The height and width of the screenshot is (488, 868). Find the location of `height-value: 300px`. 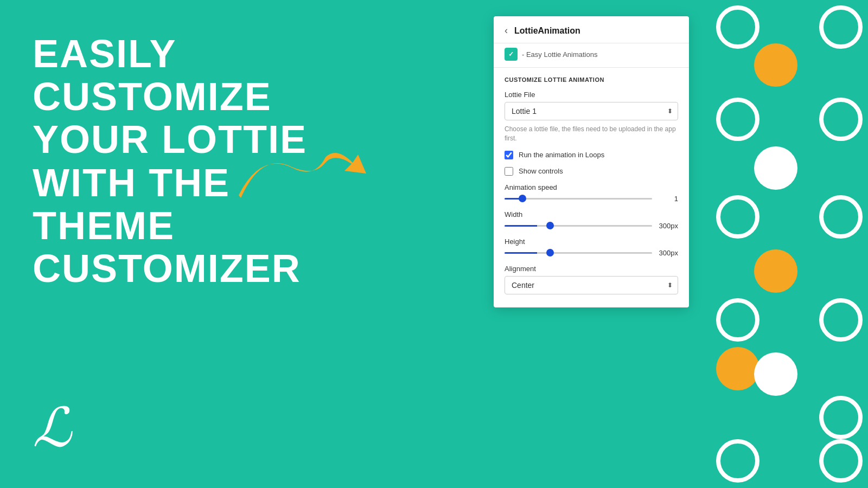

height-value: 300px is located at coordinates (667, 253).